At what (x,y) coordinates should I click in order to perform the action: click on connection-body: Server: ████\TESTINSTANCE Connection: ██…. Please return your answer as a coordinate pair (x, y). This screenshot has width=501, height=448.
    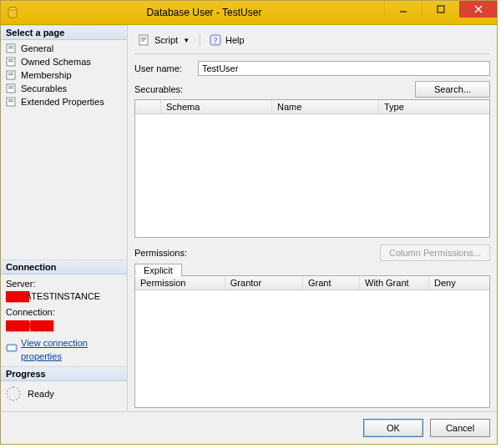
    Looking at the image, I should click on (63, 320).